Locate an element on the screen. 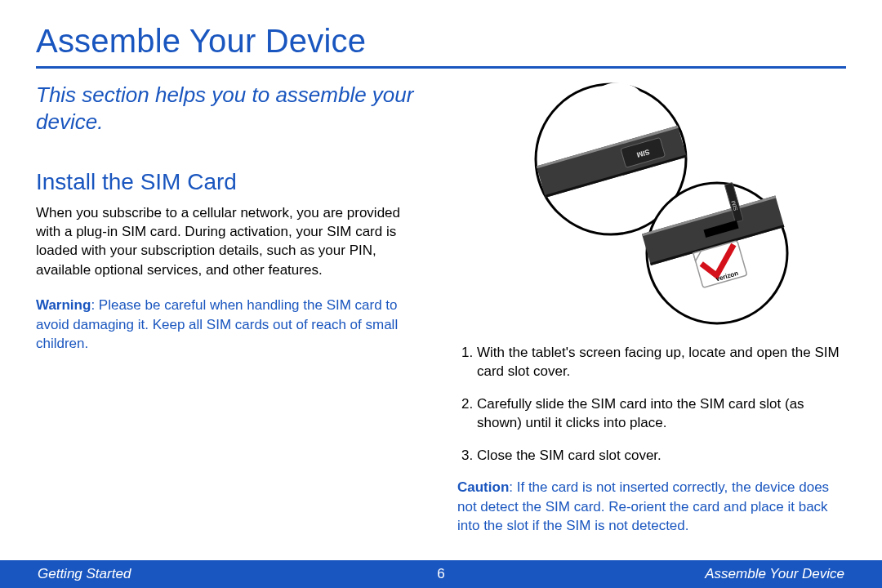 The height and width of the screenshot is (588, 882). caution-label: Caution is located at coordinates (483, 487).